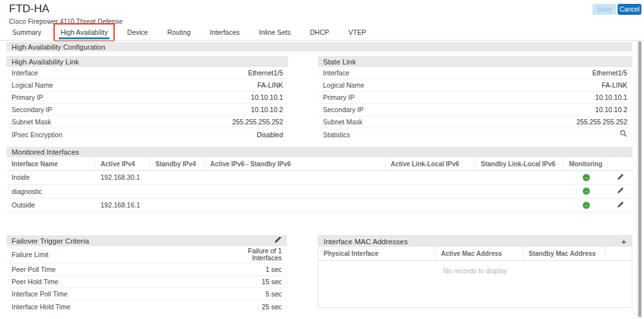 The height and width of the screenshot is (319, 644). What do you see at coordinates (339, 62) in the screenshot?
I see `state-link-title: State Link` at bounding box center [339, 62].